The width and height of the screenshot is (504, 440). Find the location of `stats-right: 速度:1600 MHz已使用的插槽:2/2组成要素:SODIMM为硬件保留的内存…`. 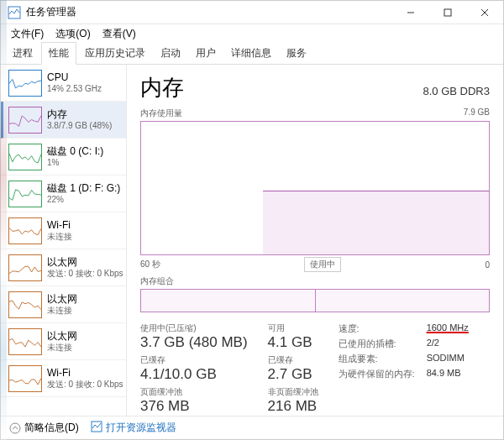

stats-right: 速度:1600 MHz已使用的插槽:2/2组成要素:SODIMM为硬件保留的内存… is located at coordinates (403, 369).